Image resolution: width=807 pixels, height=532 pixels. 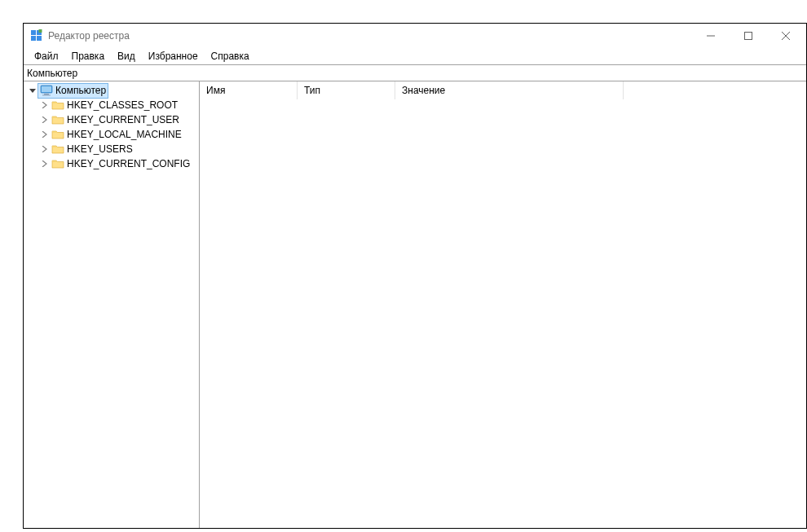 I want to click on tree-node-hkey-classes-root: HKEY_CLASSES_ROOT, so click(x=111, y=105).